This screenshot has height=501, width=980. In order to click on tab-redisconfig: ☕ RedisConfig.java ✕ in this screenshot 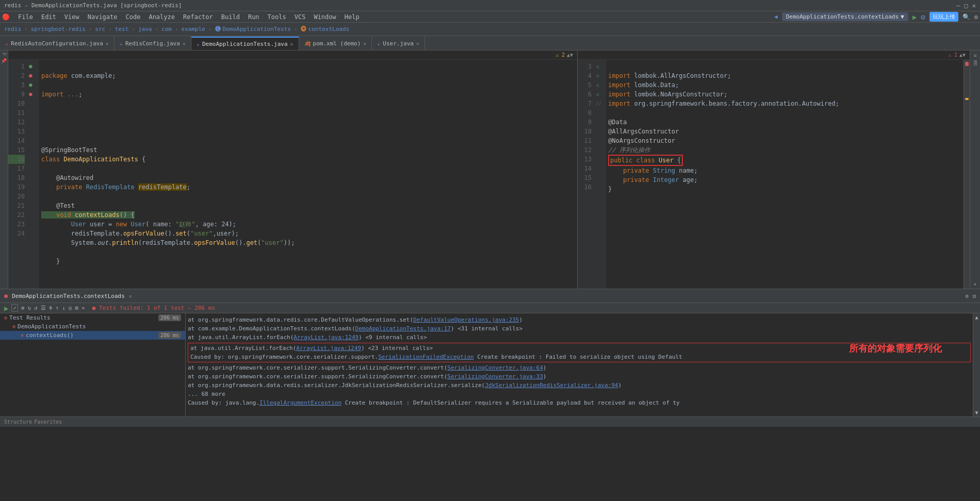, I will do `click(153, 43)`.